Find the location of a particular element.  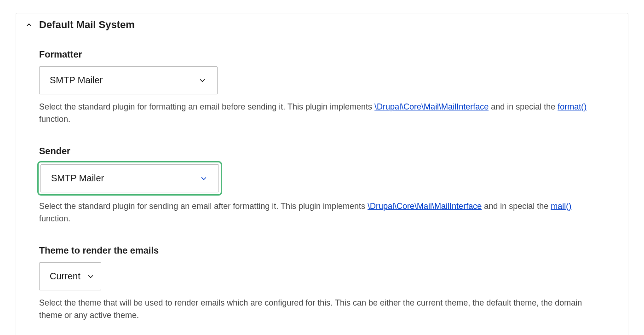

description-text: Select the standard plugin for sending a… is located at coordinates (203, 206).